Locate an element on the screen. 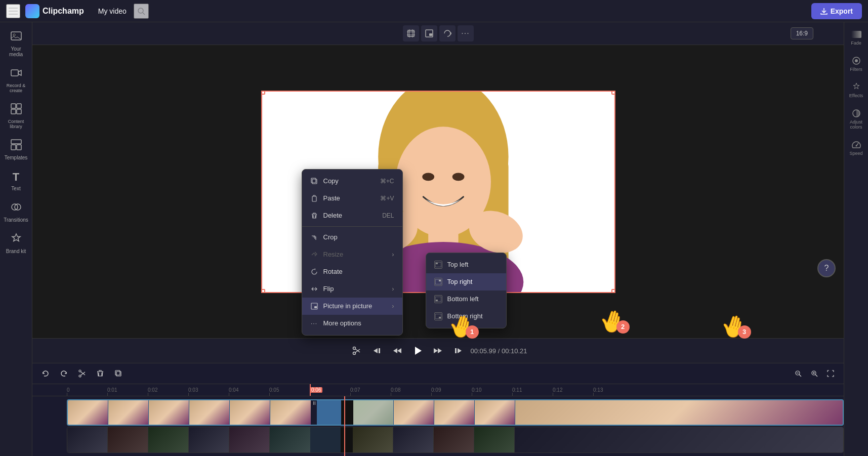 This screenshot has width=868, height=456. context-menu-picture-in-picture: Picture in picture › is located at coordinates (352, 306).